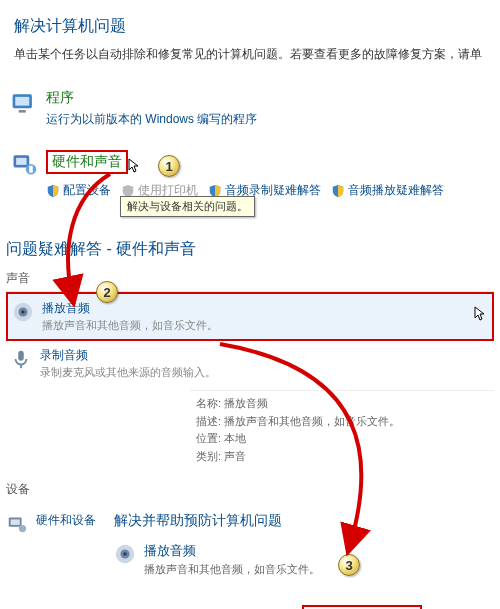 This screenshot has height=609, width=500. What do you see at coordinates (250, 316) in the screenshot?
I see `play-audio-item: 播放音频 播放声音和其他音频，如音乐文件。` at bounding box center [250, 316].